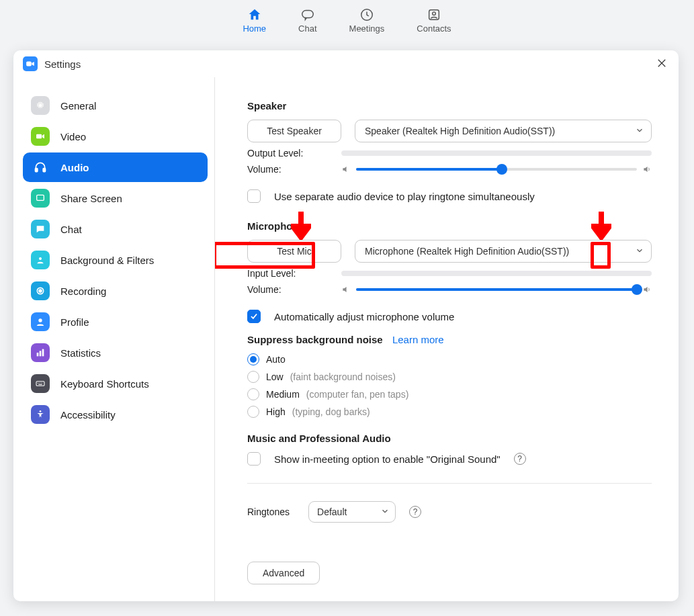  What do you see at coordinates (40, 167) in the screenshot?
I see `headphones-icon` at bounding box center [40, 167].